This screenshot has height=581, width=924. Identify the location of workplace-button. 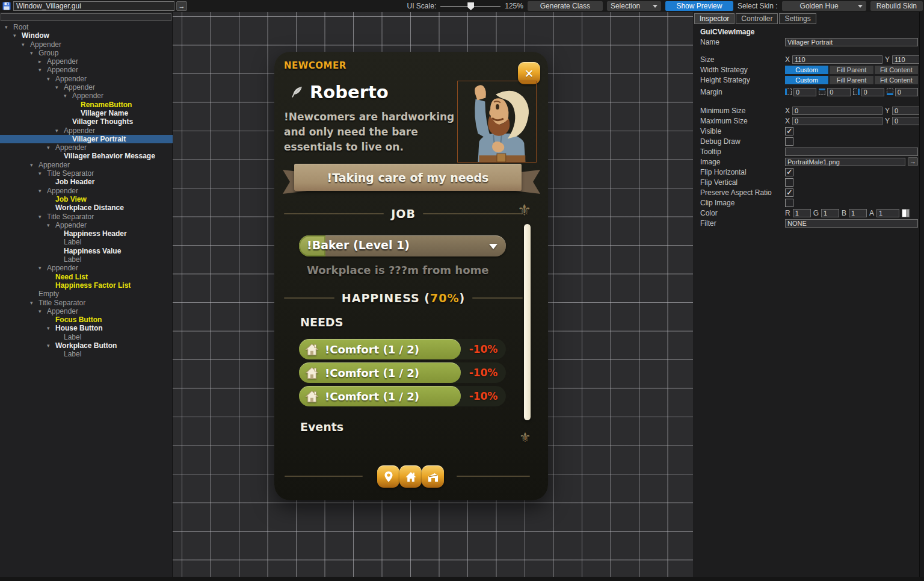
(433, 477).